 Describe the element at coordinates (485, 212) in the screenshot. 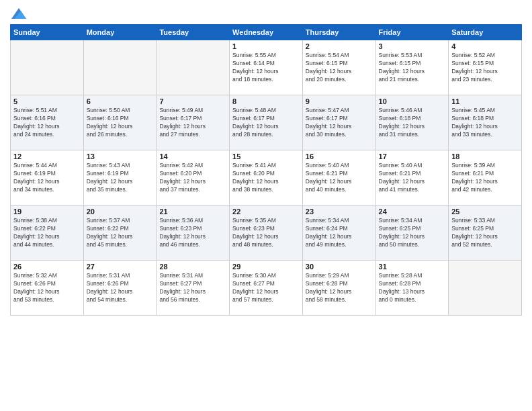

I see `day-number: 25` at that location.